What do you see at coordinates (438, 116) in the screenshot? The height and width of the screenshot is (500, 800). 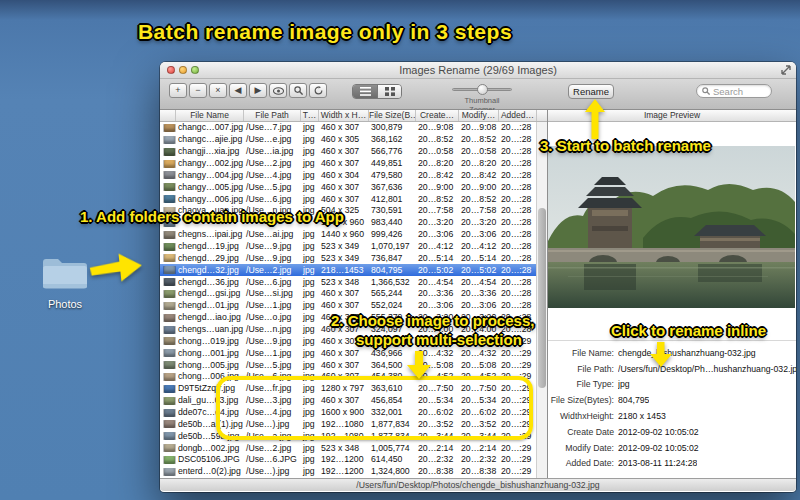 I see `column-header: Create…` at bounding box center [438, 116].